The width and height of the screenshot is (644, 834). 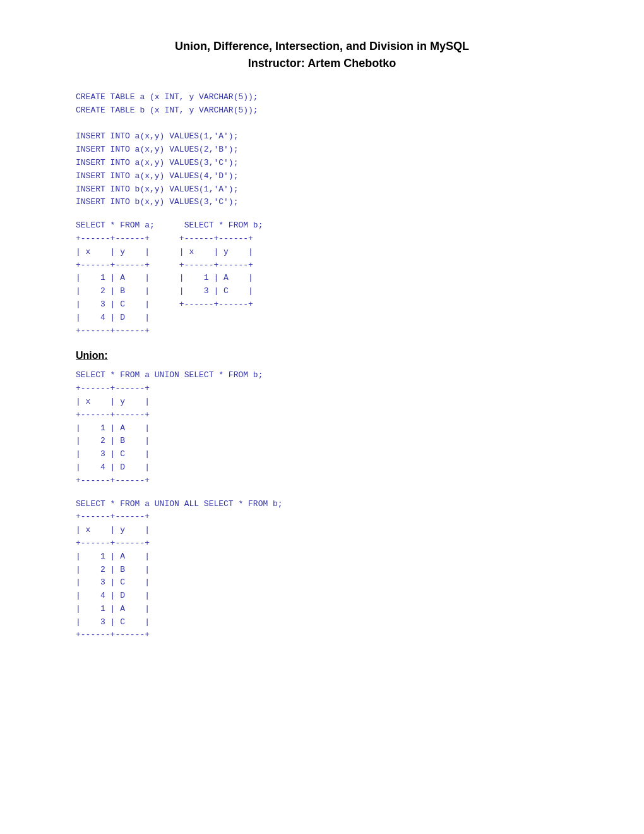 I want to click on page-title: Union, Difference, Intersection, and Div…, so click(x=322, y=55).